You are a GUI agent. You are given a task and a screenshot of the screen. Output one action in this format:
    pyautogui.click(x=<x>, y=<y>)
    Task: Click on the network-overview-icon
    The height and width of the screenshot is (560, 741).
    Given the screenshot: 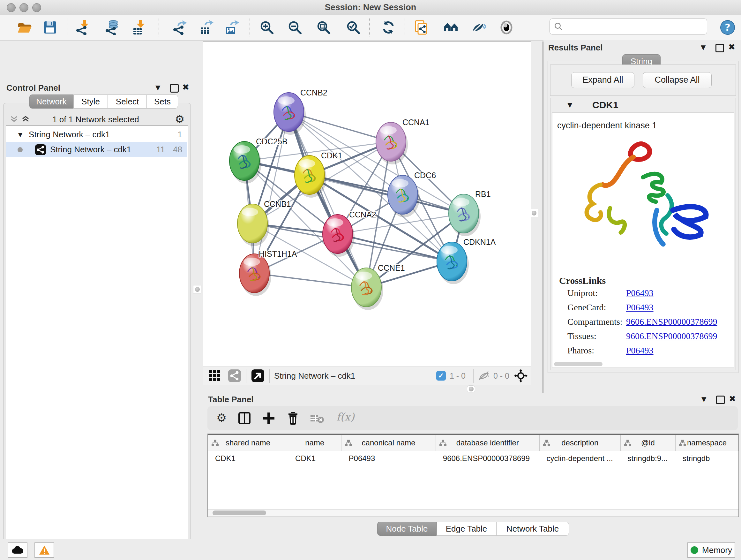 What is the action you would take?
    pyautogui.click(x=234, y=376)
    